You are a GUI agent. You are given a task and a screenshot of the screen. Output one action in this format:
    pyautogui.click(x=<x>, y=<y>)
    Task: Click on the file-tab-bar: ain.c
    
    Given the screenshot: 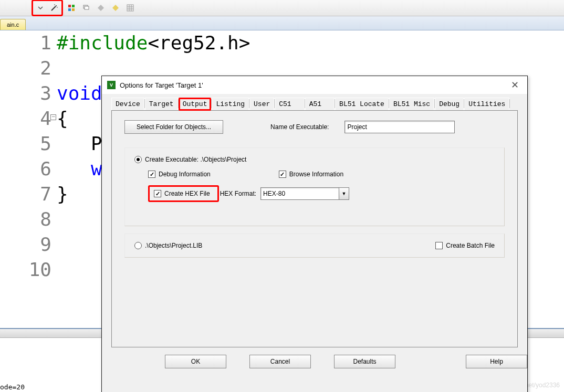 What is the action you would take?
    pyautogui.click(x=282, y=23)
    